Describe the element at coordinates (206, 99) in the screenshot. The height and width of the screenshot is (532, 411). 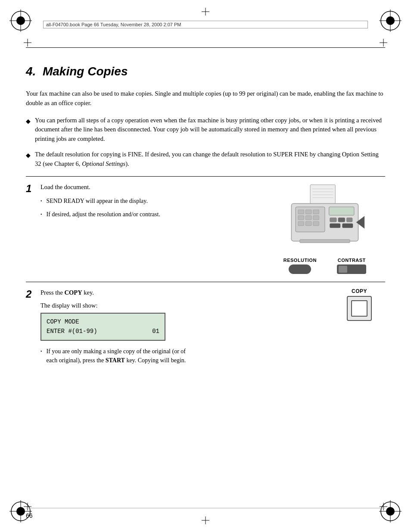
I see `intro-paragraph: Your fax machine can also be used to mak…` at that location.